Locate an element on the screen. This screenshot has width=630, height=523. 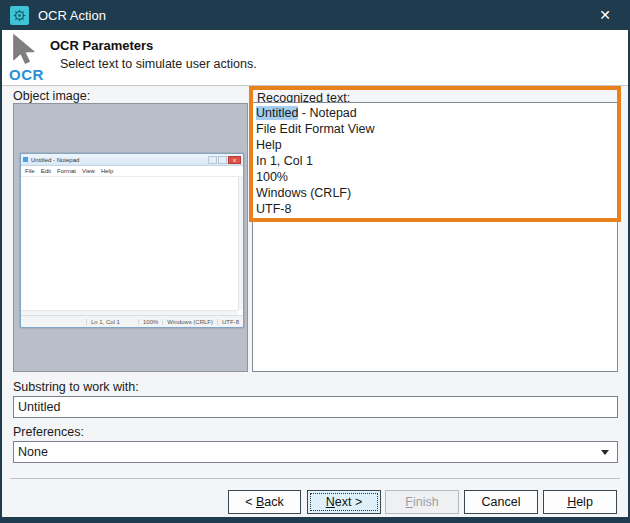
notepad-maximize-button is located at coordinates (222, 160).